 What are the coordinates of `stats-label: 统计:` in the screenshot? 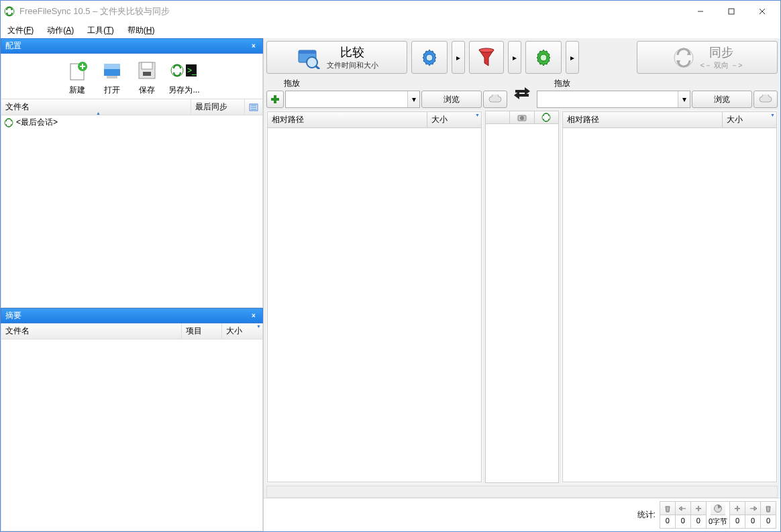 It's located at (647, 515).